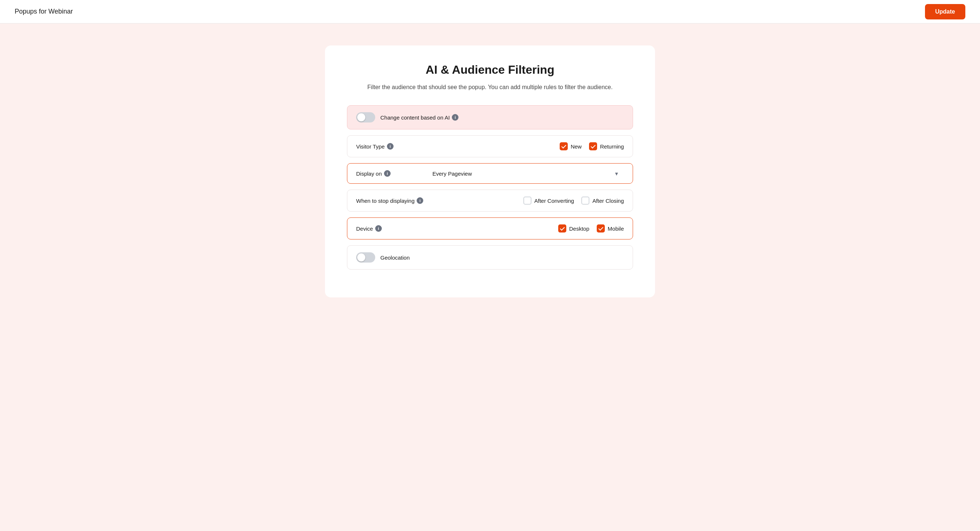  I want to click on geolocation-toggle-wrapper: Geolocation, so click(383, 257).